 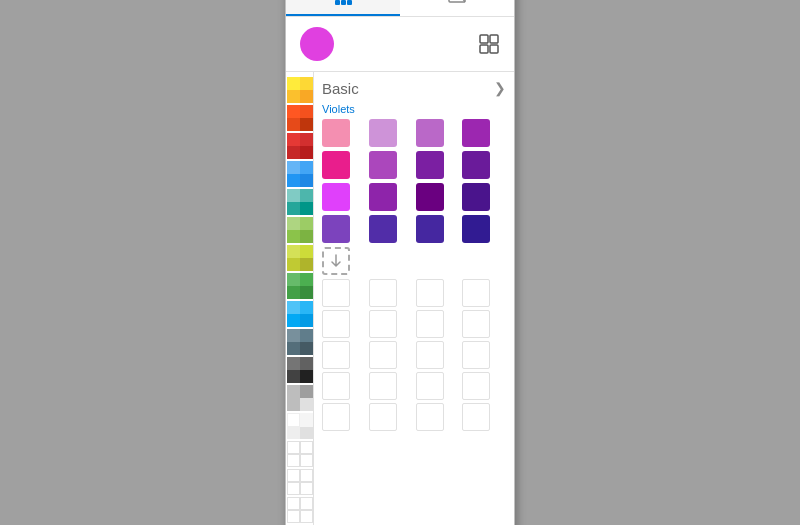 What do you see at coordinates (300, 299) in the screenshot?
I see `sidebar-palettes` at bounding box center [300, 299].